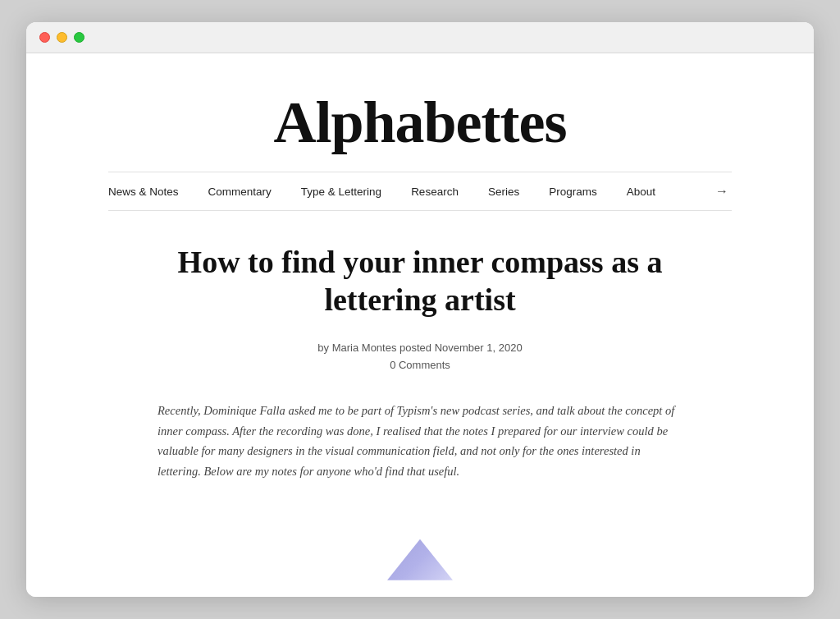 This screenshot has width=840, height=619. What do you see at coordinates (724, 191) in the screenshot?
I see `nav-arrow: →` at bounding box center [724, 191].